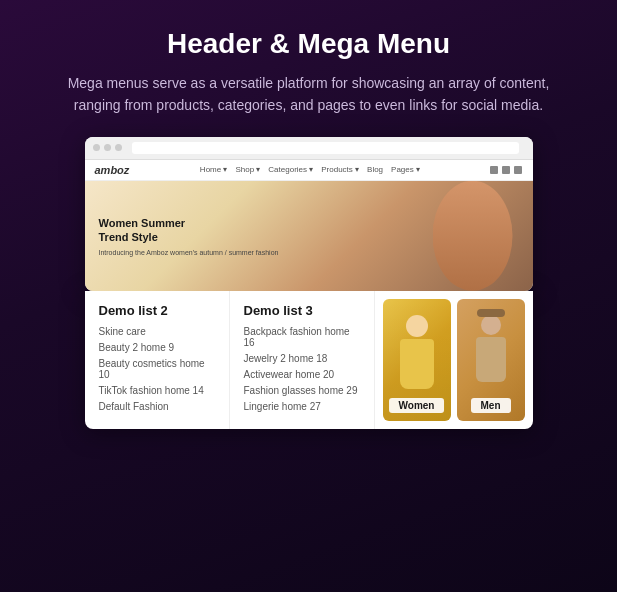 Image resolution: width=617 pixels, height=592 pixels. Describe the element at coordinates (417, 406) in the screenshot. I see `women-label: Women` at that location.